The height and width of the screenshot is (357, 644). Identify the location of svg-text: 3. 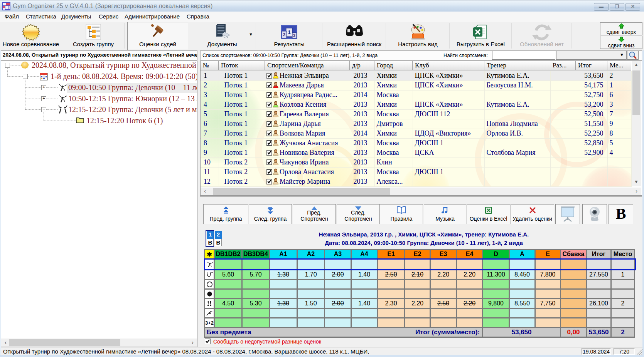
(294, 35).